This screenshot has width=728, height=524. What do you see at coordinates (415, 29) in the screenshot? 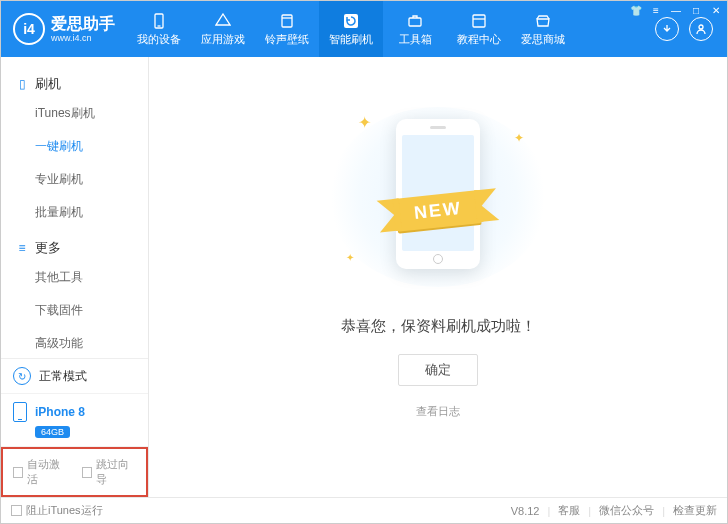
I see `nav-toolbox: 工具箱` at bounding box center [415, 29].